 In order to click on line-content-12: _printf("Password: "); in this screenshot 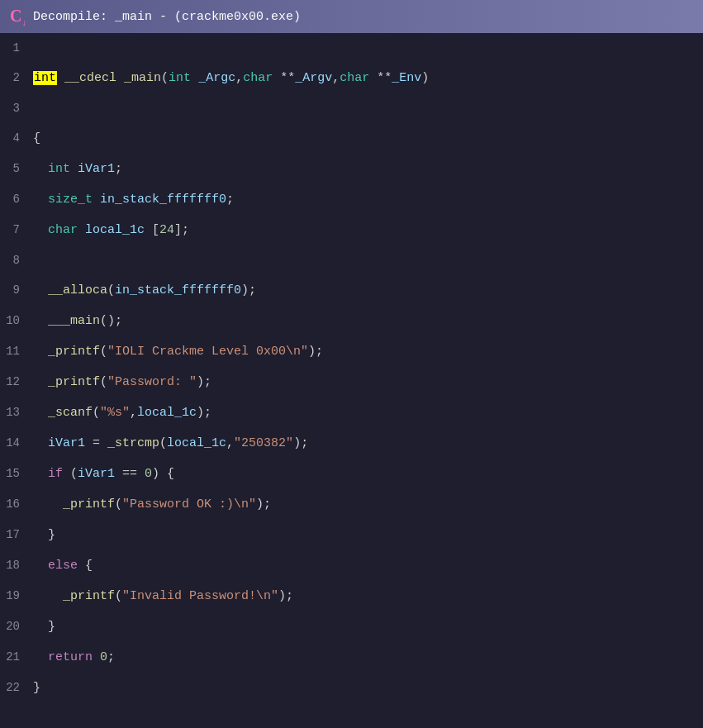, I will do `click(122, 383)`.